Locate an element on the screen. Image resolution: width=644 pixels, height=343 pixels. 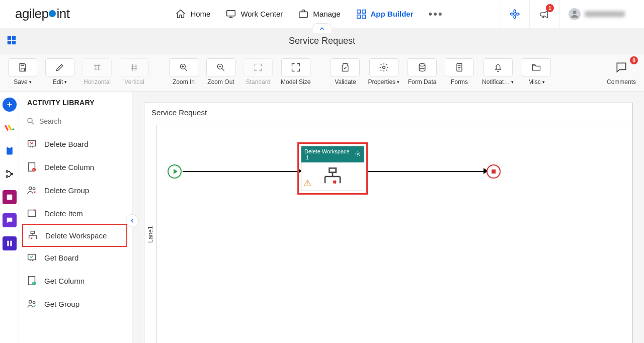
rail-item-chat is located at coordinates (10, 220).